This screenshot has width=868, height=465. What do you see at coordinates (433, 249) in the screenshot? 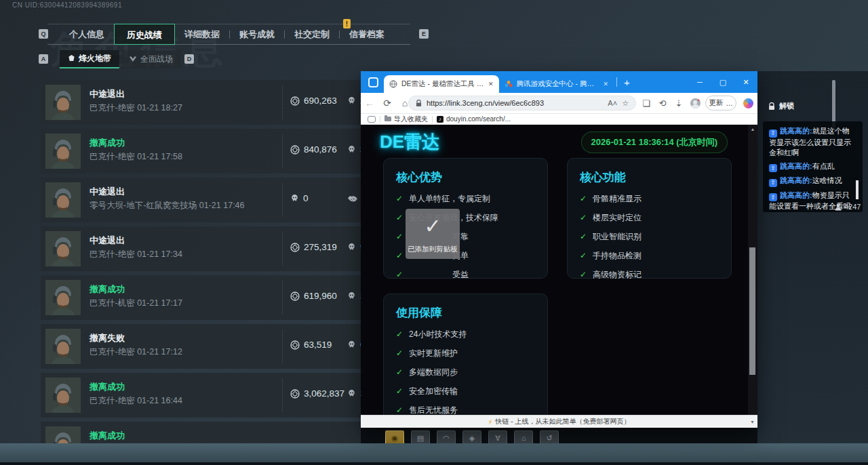
I see `toast-message: 已添加到剪贴板` at bounding box center [433, 249].